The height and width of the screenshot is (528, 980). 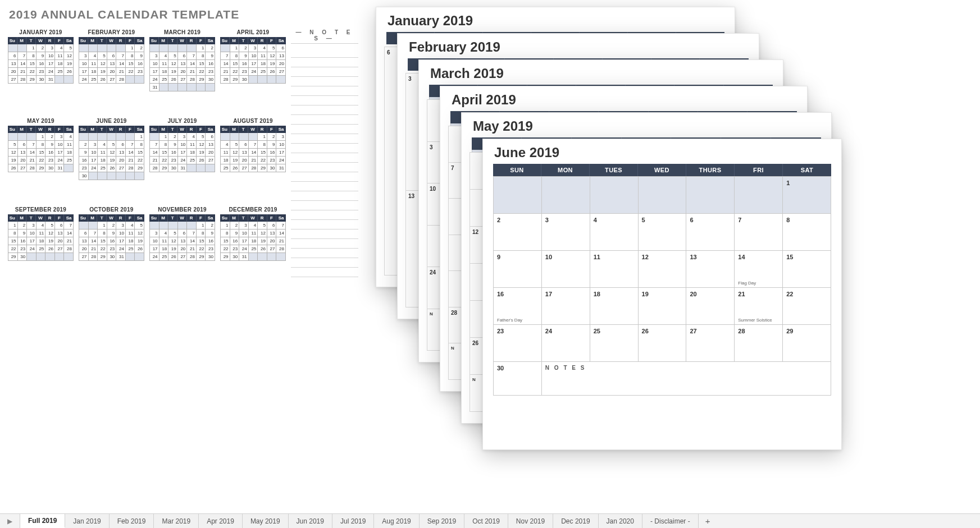 I want to click on month-notes-cell: N O T E S, so click(x=686, y=379).